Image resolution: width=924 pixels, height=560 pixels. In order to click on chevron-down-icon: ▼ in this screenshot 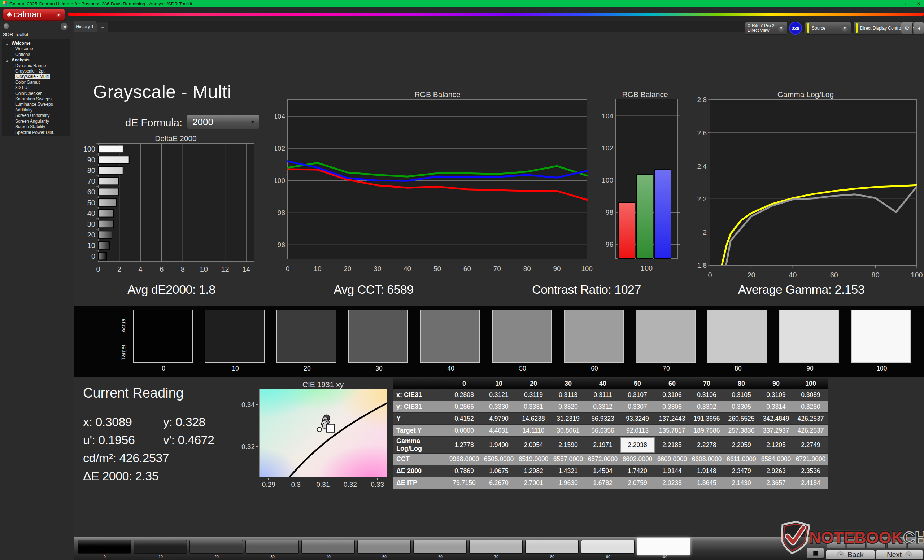, I will do `click(781, 28)`.